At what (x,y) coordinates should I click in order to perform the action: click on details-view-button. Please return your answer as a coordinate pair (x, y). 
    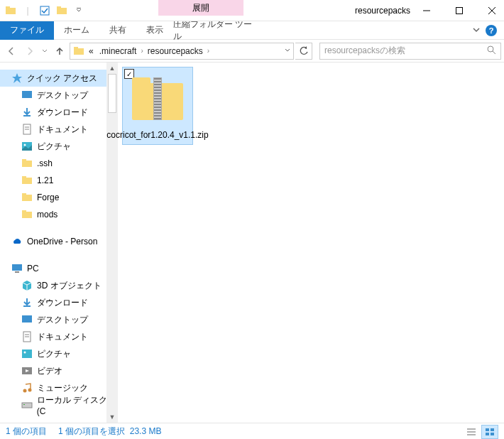
    Looking at the image, I should click on (471, 432).